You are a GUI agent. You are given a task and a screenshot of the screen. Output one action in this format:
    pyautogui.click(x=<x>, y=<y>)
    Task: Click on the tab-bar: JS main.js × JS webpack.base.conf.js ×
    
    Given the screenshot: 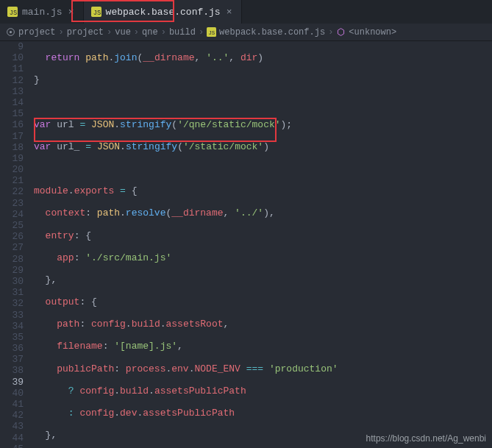 What is the action you would take?
    pyautogui.click(x=246, y=12)
    